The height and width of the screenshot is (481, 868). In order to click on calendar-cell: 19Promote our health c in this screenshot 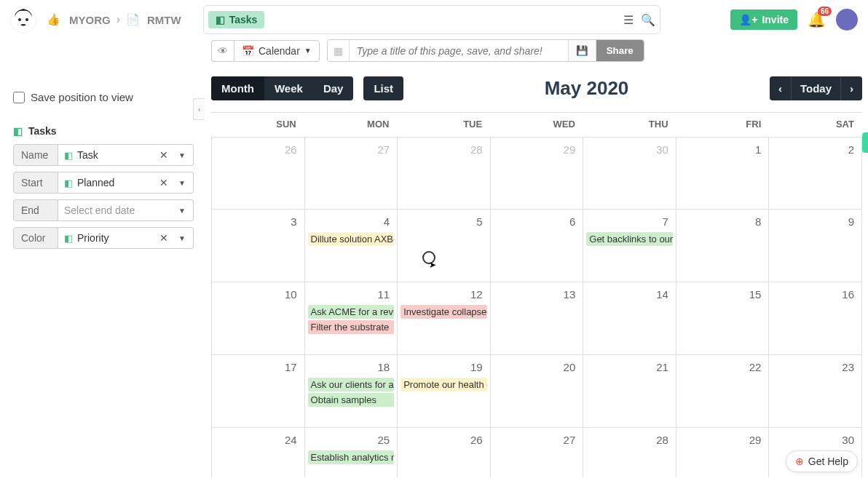, I will do `click(444, 391)`.